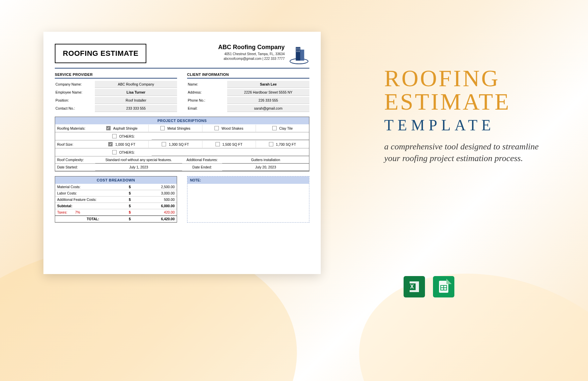 The height and width of the screenshot is (381, 588). I want to click on note-box: NOTE:, so click(248, 199).